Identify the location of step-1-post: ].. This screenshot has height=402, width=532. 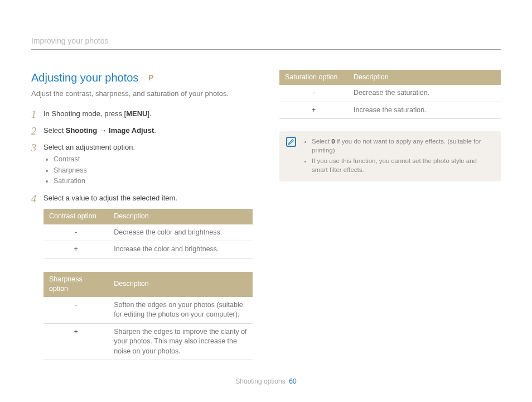
(149, 114).